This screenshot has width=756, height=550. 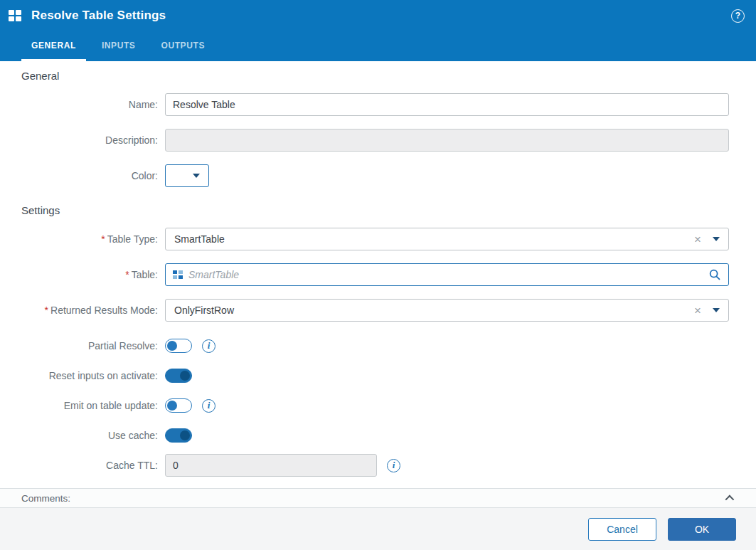 I want to click on table-label: *Table:, so click(x=79, y=275).